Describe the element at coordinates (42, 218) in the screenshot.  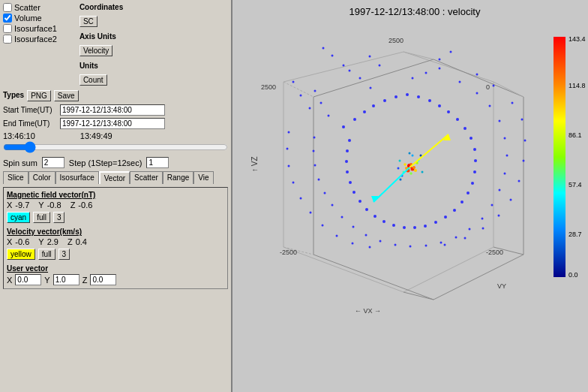
I see `mag-style-button: full` at that location.